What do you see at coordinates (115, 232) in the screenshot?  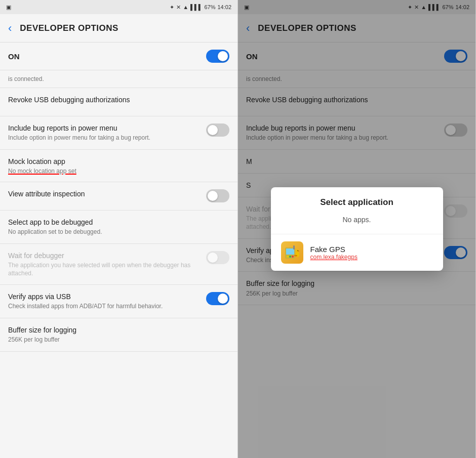 I see `setting-subtitle-debug-left: No application set to be debugged.` at bounding box center [115, 232].